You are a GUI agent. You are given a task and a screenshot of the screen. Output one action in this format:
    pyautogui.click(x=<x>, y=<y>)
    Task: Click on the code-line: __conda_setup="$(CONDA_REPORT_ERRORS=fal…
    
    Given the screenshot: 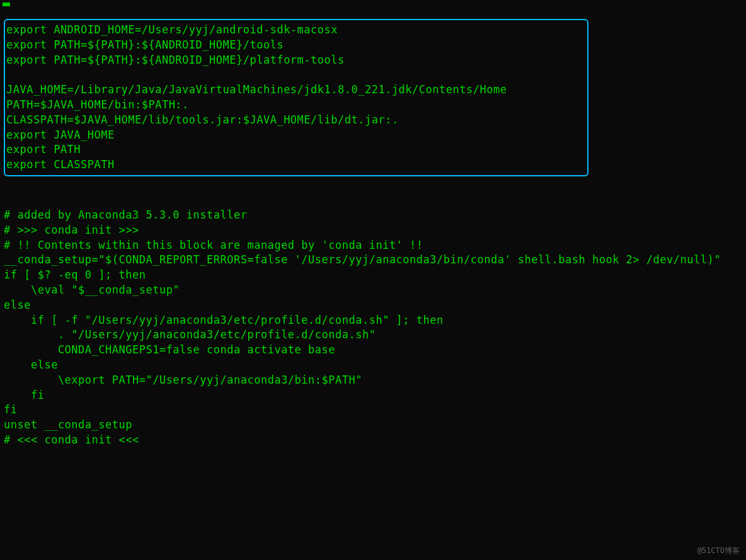 What is the action you would take?
    pyautogui.click(x=373, y=260)
    